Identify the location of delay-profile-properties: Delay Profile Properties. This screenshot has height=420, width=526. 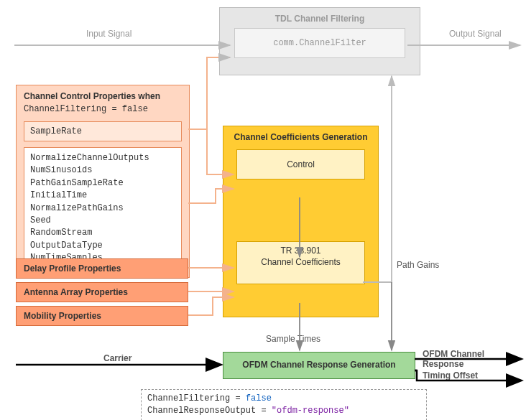
(102, 269).